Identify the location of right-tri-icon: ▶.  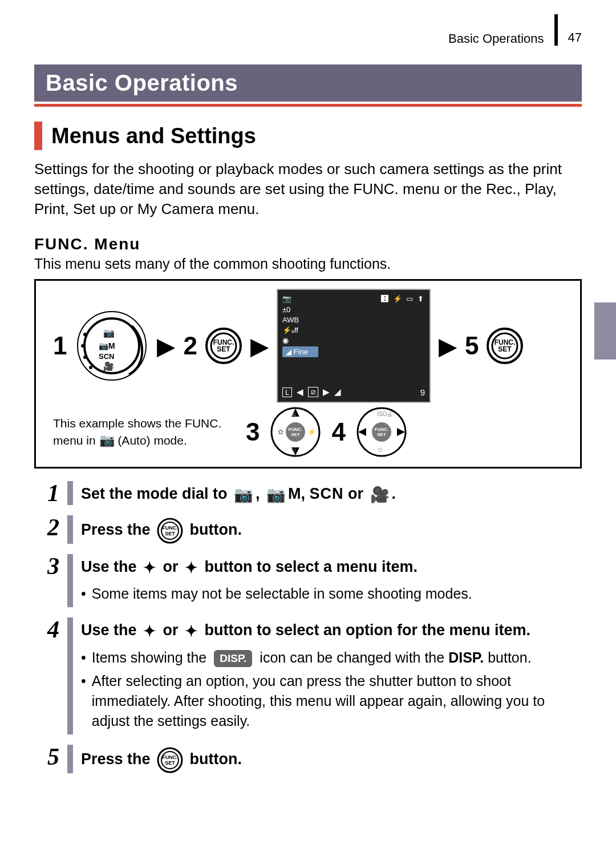
(326, 392).